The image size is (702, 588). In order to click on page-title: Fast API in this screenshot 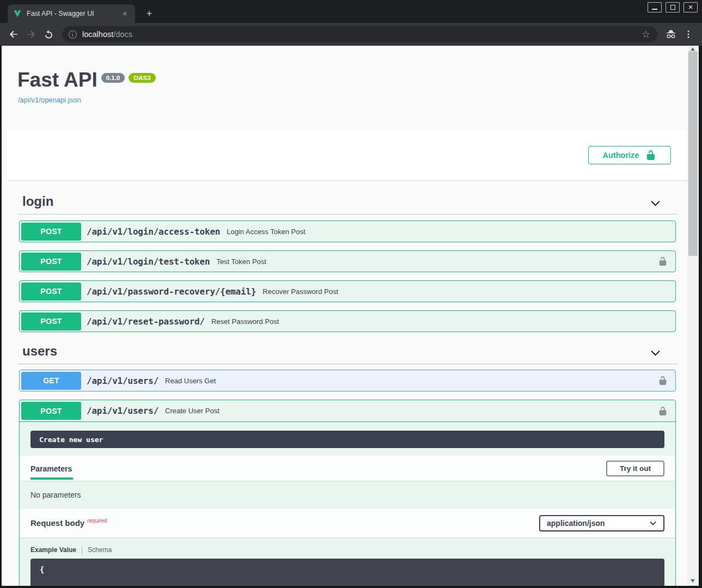, I will do `click(58, 81)`.